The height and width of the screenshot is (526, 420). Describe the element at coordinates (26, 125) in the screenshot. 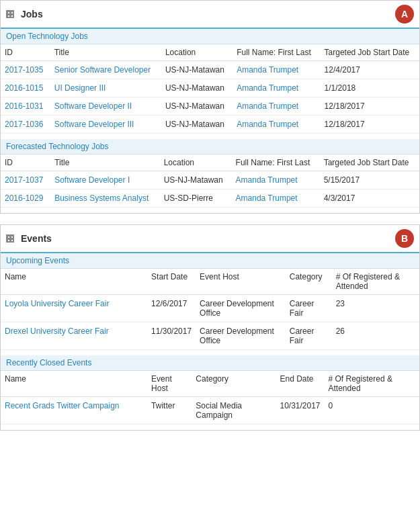

I see `job-id-cell: 2017-1036` at that location.